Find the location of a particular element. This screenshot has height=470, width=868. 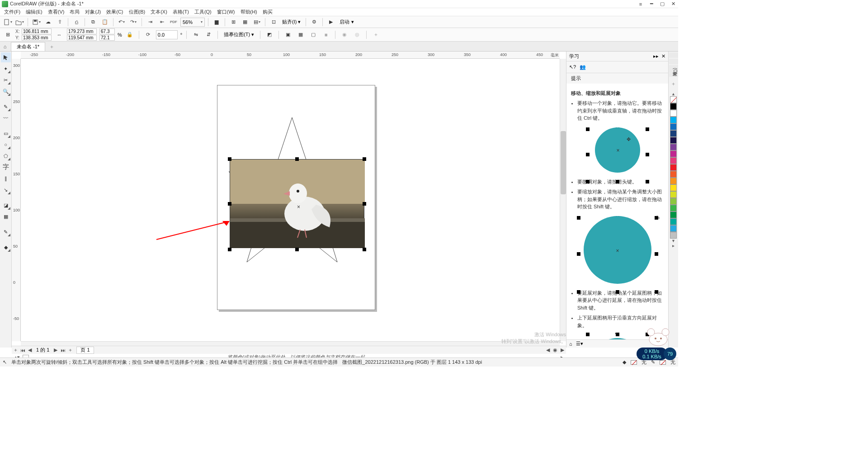

page-tab: 页 1 is located at coordinates (85, 350).